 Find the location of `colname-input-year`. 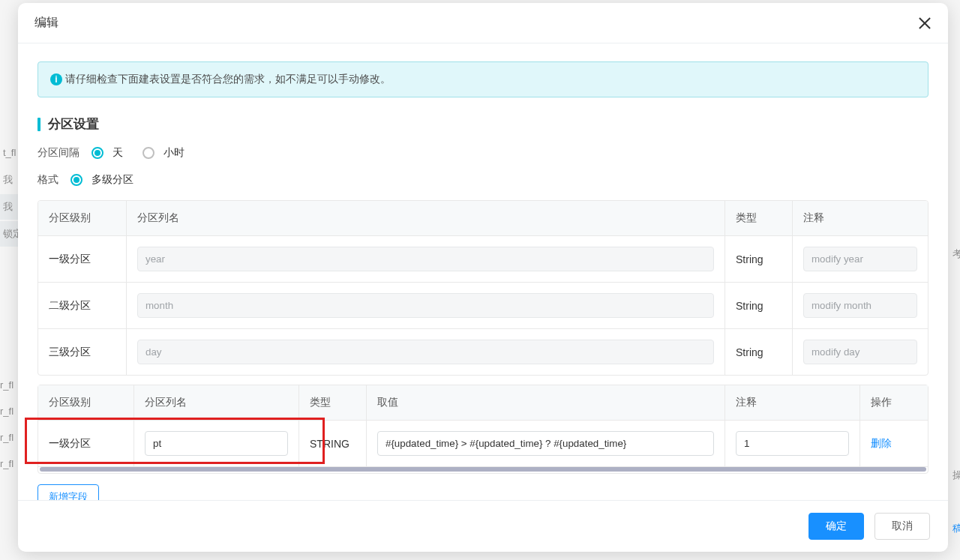

colname-input-year is located at coordinates (426, 259).